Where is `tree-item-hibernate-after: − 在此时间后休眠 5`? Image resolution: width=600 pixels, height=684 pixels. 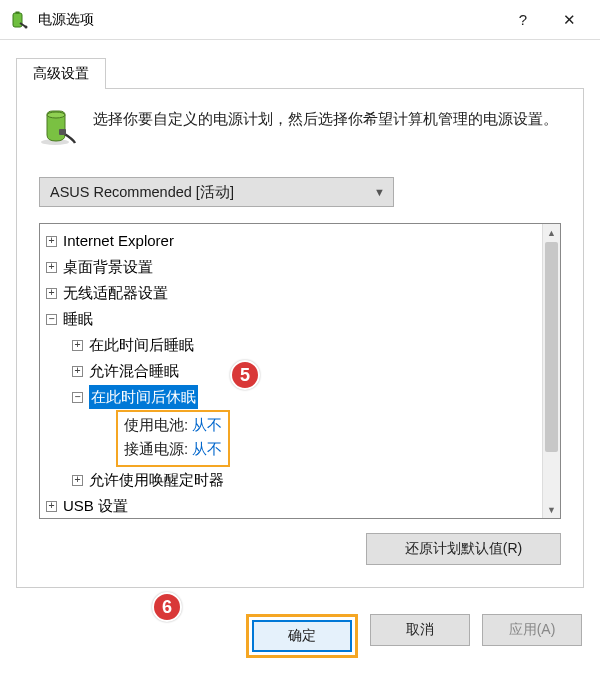 tree-item-hibernate-after: − 在此时间后休眠 5 is located at coordinates (313, 397).